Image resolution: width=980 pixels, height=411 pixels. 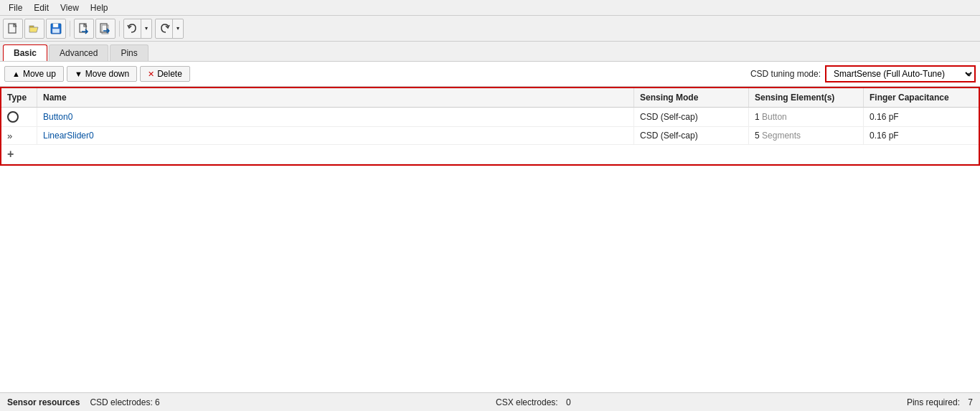 I want to click on undo-group: ▾, so click(x=138, y=29).